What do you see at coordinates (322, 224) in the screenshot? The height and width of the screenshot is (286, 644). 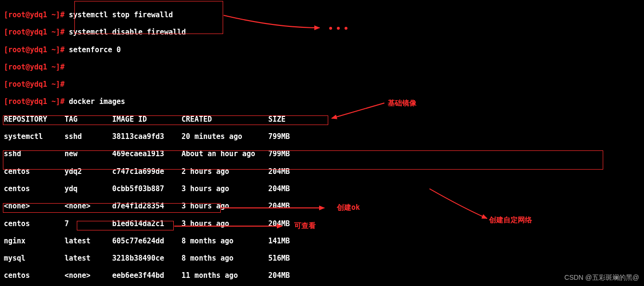 I see `images-row: centos 7 b1ed614da2c1 3 hours ago 204MB` at bounding box center [322, 224].